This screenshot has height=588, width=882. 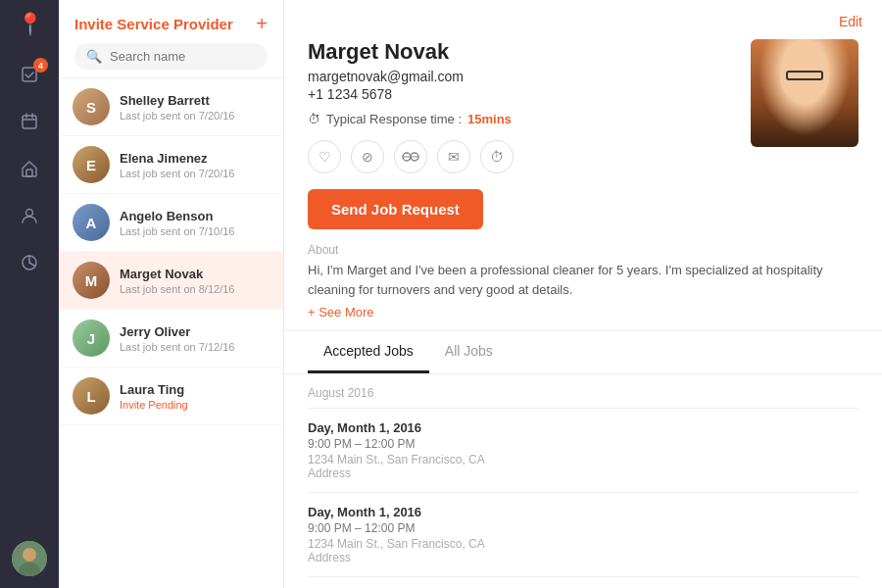 What do you see at coordinates (194, 108) in the screenshot?
I see `contact-info: Shelley Barrett Last job sent on 7/20/16` at bounding box center [194, 108].